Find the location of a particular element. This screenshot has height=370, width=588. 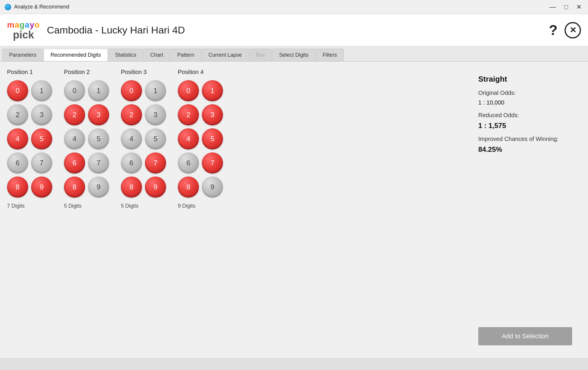

improved-label: Improved Chances of Winning: is located at coordinates (525, 139).